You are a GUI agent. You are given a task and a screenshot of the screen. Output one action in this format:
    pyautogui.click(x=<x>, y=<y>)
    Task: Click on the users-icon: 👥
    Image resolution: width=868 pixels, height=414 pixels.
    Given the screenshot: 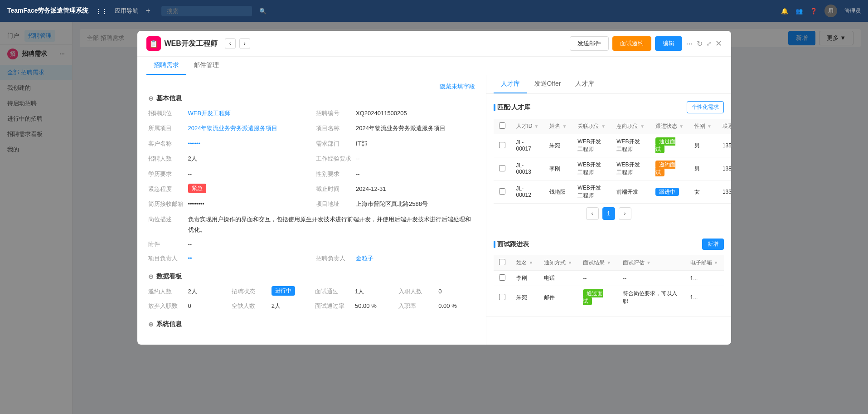 What is the action you would take?
    pyautogui.click(x=799, y=11)
    